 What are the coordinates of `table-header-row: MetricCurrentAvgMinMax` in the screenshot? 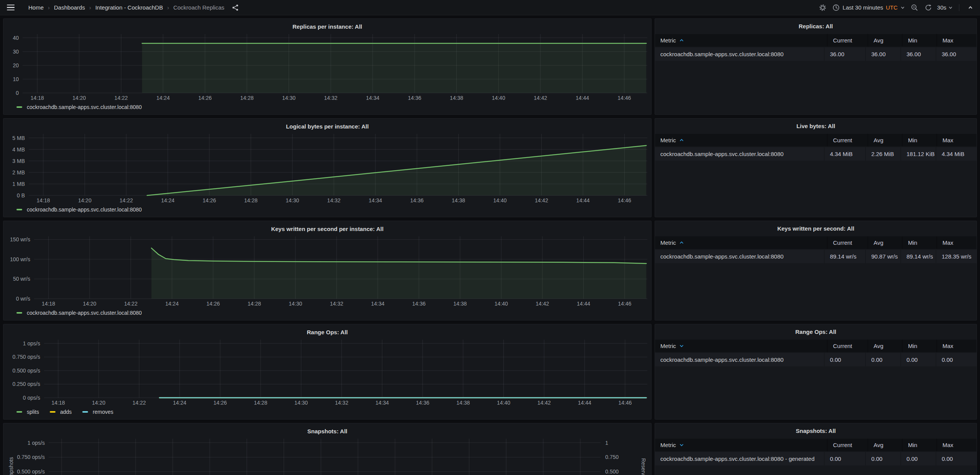 It's located at (816, 242).